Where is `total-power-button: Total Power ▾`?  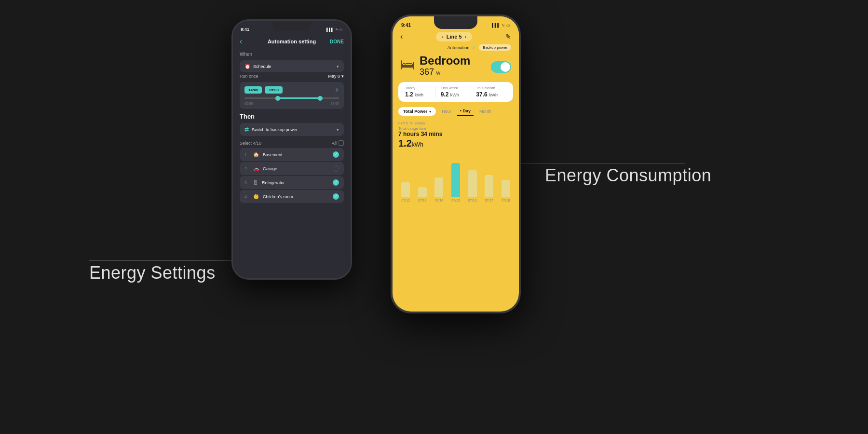 total-power-button: Total Power ▾ is located at coordinates (417, 111).